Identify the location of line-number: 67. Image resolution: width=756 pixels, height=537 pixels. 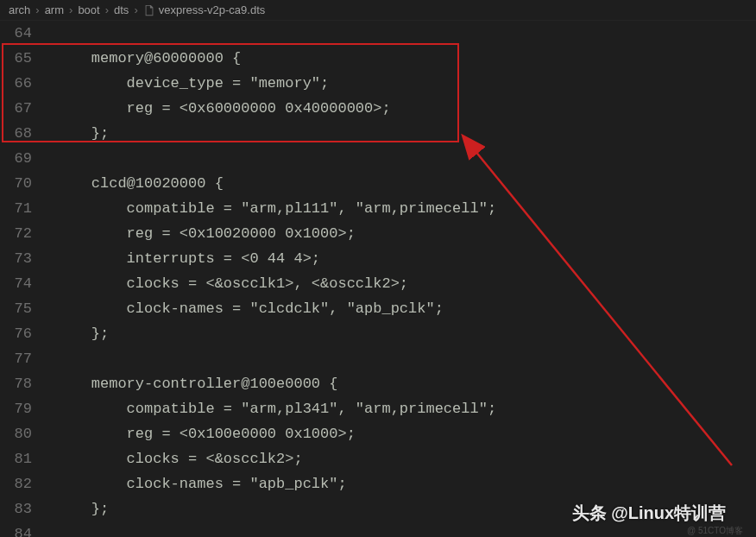
(16, 109).